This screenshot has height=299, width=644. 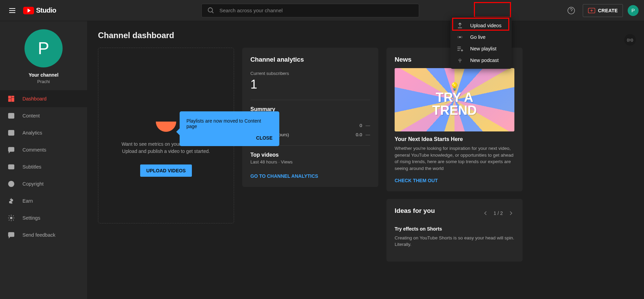 What do you see at coordinates (44, 160) in the screenshot?
I see `sidebar: P Your channel Prachi Dashboard Content …` at bounding box center [44, 160].